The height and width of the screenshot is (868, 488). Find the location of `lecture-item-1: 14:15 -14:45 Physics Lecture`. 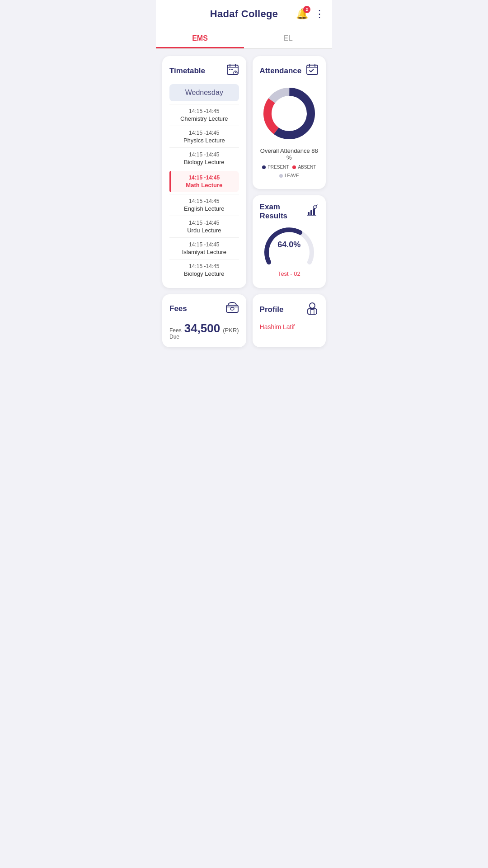

lecture-item-1: 14:15 -14:45 Physics Lecture is located at coordinates (204, 137).